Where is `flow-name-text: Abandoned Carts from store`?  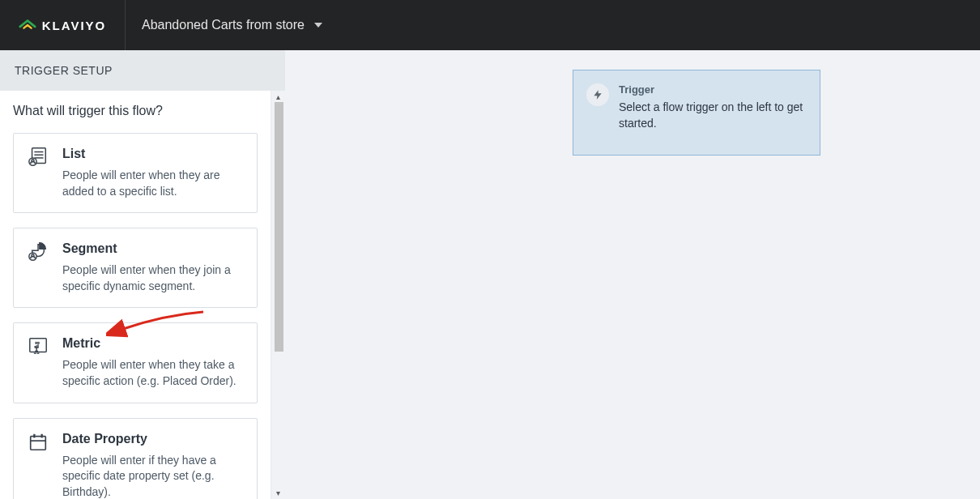 flow-name-text: Abandoned Carts from store is located at coordinates (224, 25).